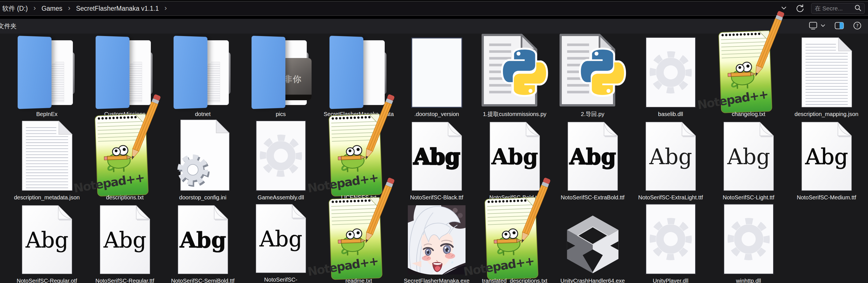  What do you see at coordinates (749, 162) in the screenshot?
I see `file-item: AbgNotoSerifSC-Light.ttf` at bounding box center [749, 162].